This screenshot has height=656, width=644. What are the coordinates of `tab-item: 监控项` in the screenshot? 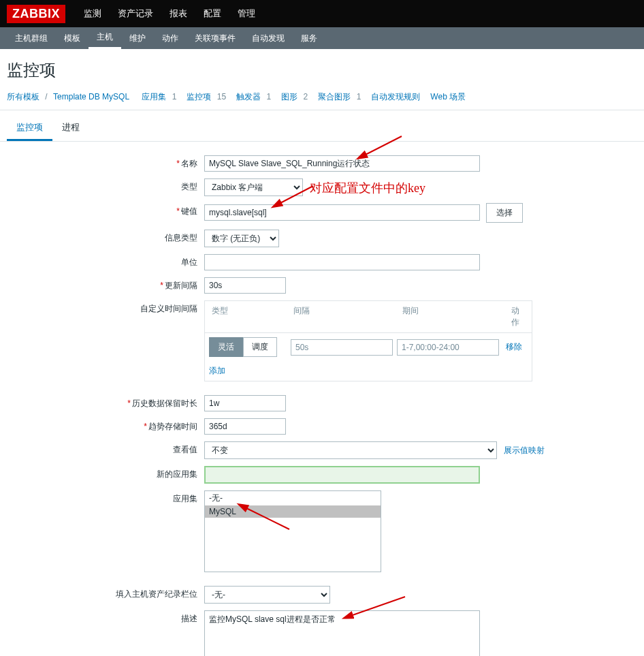 It's located at (30, 128).